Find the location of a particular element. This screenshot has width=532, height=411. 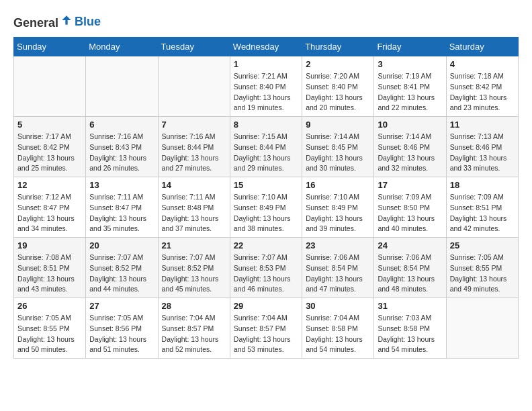

calendar-day-cell: 18Sunrise: 7:09 AM Sunset: 8:51 PM Dayli… is located at coordinates (482, 208).